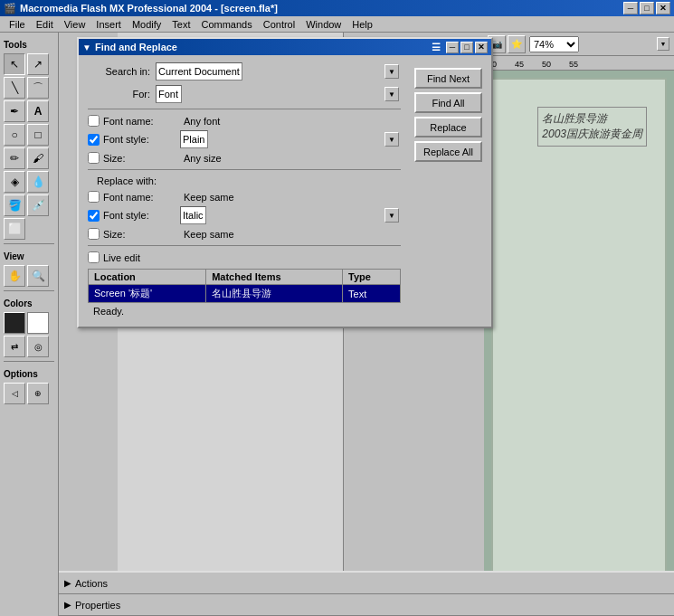  What do you see at coordinates (279, 71) in the screenshot?
I see `search-in-wrapper: Current Document ▼` at bounding box center [279, 71].